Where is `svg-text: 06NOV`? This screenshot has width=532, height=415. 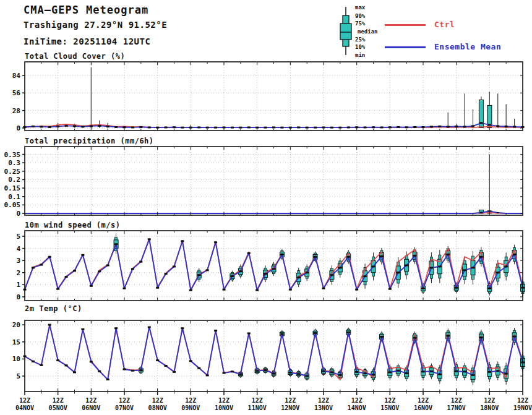 svg-text: 06NOV is located at coordinates (91, 408).